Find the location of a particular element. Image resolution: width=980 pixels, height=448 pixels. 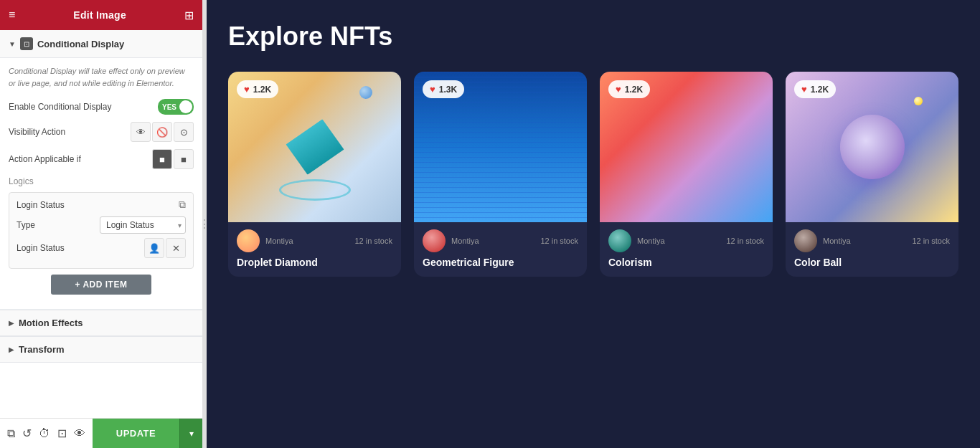

card-info-3: Montiya 12 in stock Colorism is located at coordinates (686, 249).